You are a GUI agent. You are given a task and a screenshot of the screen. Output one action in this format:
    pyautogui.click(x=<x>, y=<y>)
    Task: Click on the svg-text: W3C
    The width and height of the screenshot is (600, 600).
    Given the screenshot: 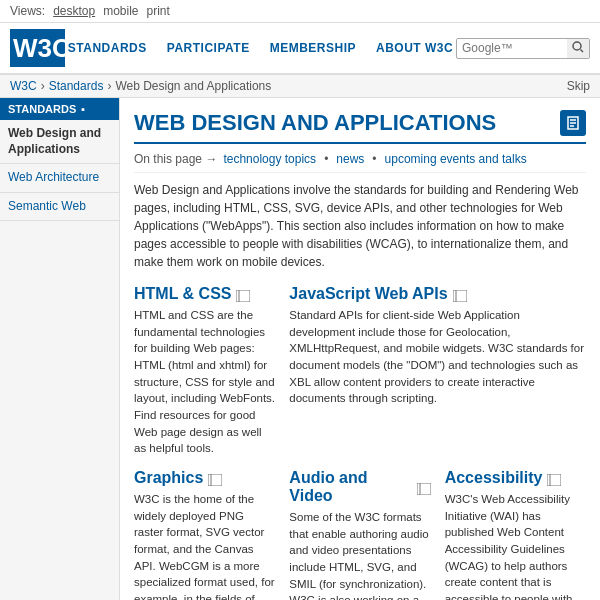 What is the action you would take?
    pyautogui.click(x=39, y=48)
    